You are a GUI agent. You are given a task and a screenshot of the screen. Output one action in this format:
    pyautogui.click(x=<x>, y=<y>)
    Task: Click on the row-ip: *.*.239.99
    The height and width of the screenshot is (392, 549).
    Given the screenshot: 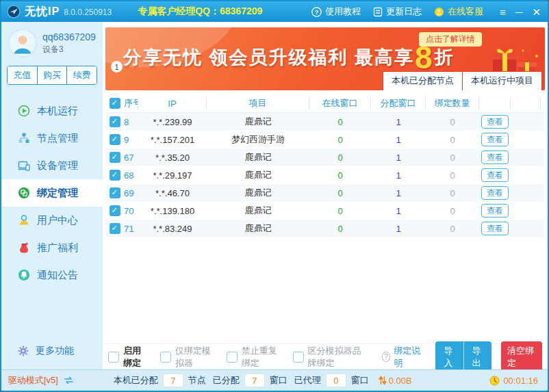 What is the action you would take?
    pyautogui.click(x=173, y=122)
    